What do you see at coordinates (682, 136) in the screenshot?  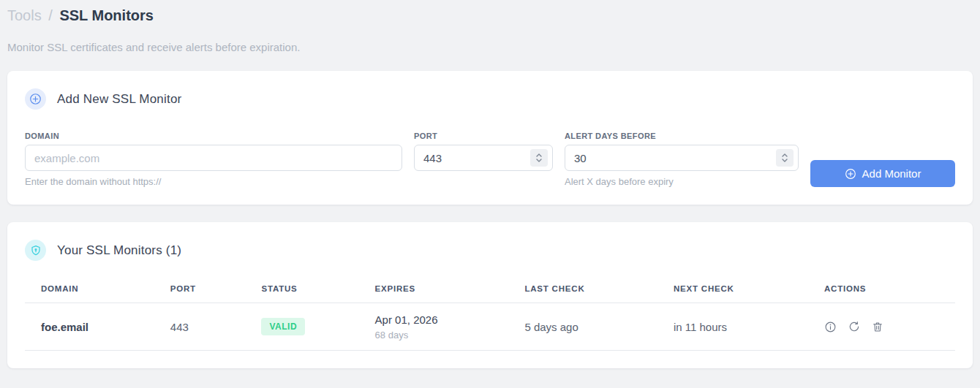 I see `alert-days-label: ALERT DAYS BEFORE` at bounding box center [682, 136].